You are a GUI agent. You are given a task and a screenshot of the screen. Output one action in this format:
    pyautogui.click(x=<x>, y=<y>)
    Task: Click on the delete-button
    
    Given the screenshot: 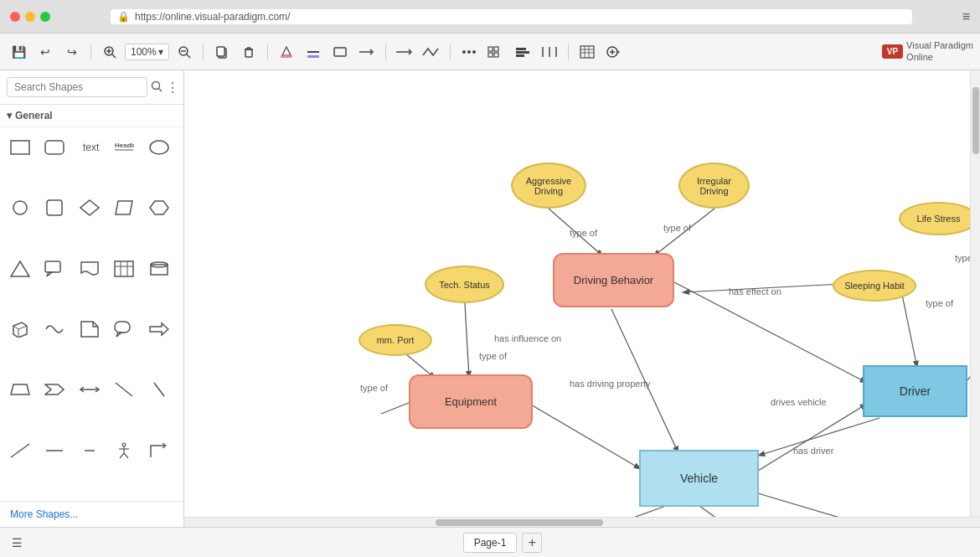 What is the action you would take?
    pyautogui.click(x=249, y=52)
    